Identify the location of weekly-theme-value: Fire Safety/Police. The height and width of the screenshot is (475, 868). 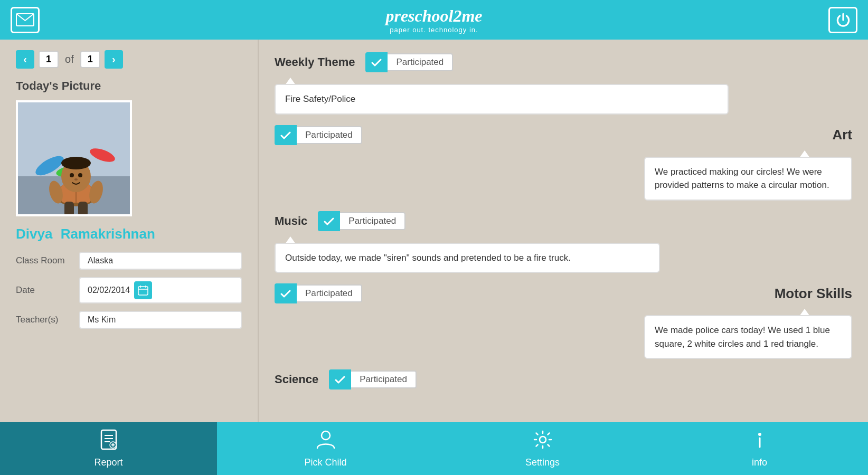
(320, 99).